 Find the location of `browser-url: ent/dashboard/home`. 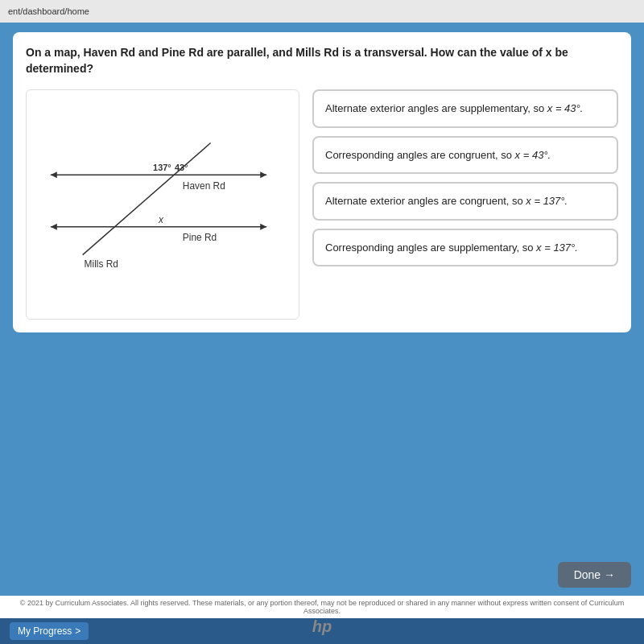

browser-url: ent/dashboard/home is located at coordinates (48, 11).